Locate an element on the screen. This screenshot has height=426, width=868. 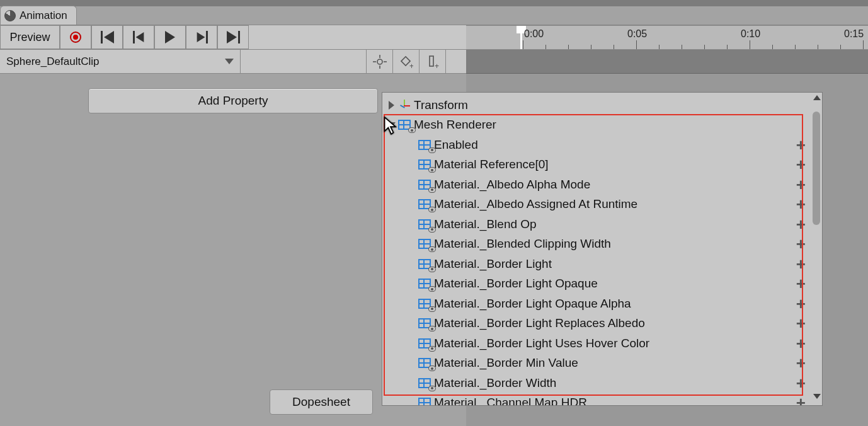
tree-item-property: Material._Albedo Assigned At Runtime+ is located at coordinates (596, 205).